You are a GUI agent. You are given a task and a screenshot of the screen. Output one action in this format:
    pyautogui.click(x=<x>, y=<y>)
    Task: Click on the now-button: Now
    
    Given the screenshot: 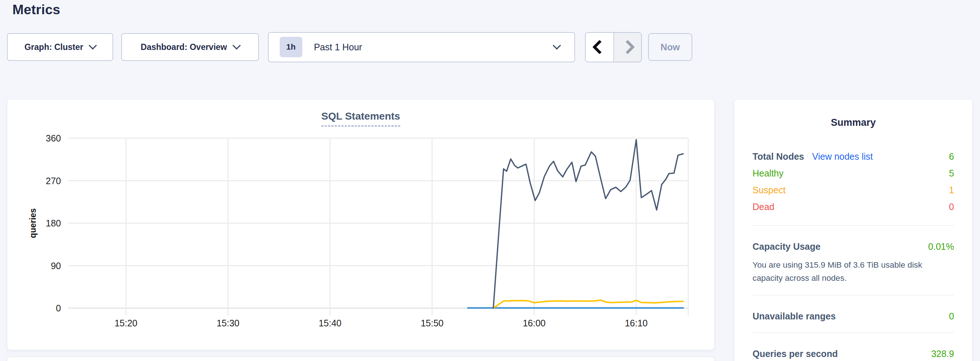 What is the action you would take?
    pyautogui.click(x=670, y=47)
    